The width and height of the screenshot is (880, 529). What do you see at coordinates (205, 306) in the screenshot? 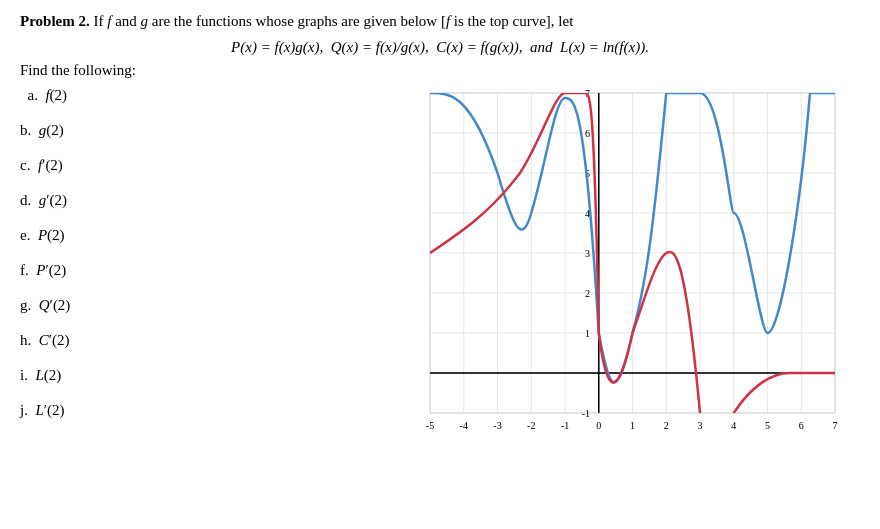
I see `question-g: g. Q′(2)` at bounding box center [205, 306].